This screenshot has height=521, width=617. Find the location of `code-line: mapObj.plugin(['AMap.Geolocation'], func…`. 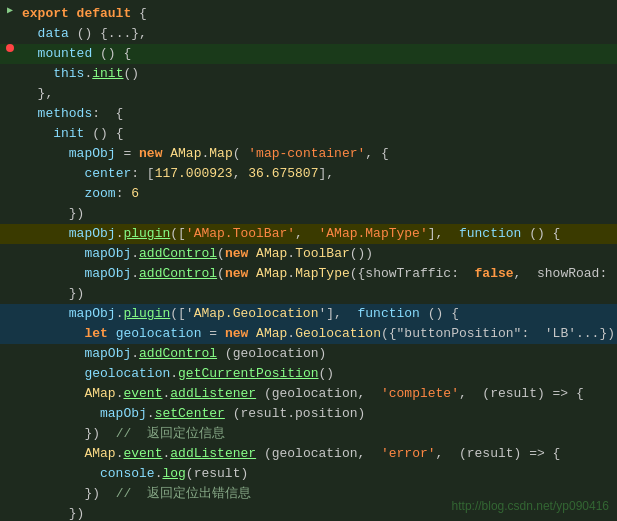

code-line: mapObj.plugin(['AMap.Geolocation'], func… is located at coordinates (308, 314).